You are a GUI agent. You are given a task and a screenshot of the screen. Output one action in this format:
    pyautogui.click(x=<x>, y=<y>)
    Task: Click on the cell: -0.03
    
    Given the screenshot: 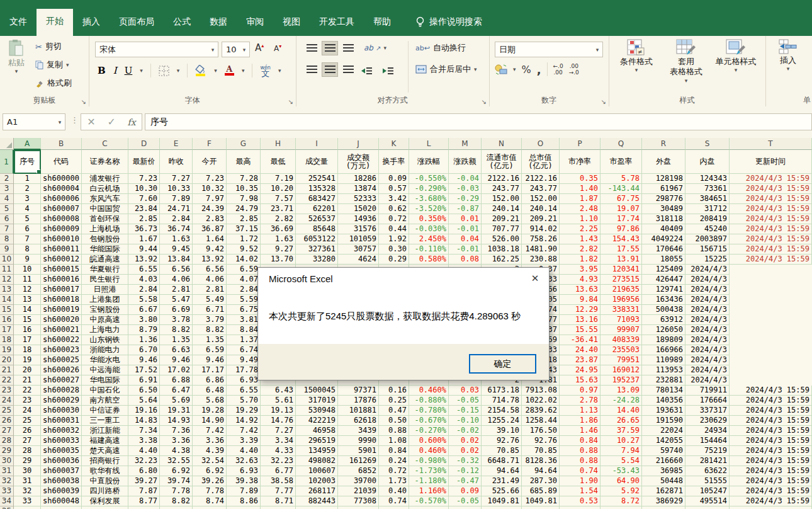 What is the action you would take?
    pyautogui.click(x=465, y=189)
    